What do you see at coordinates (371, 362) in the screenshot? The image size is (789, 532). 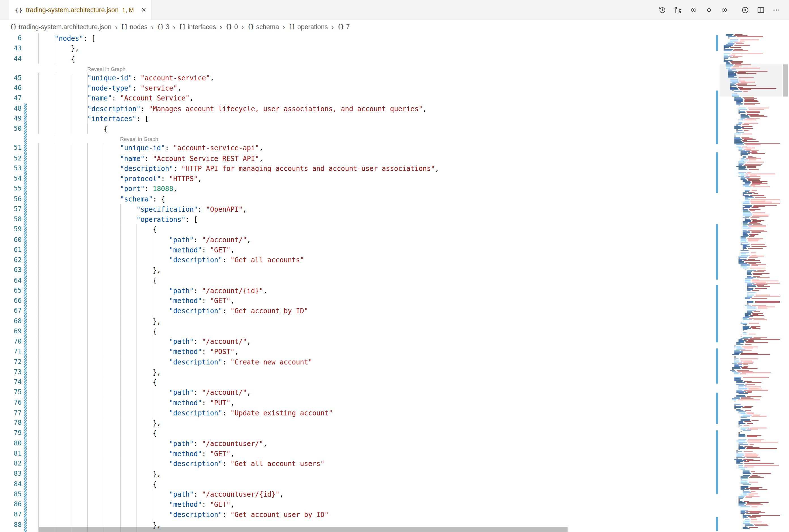 I see `code-line: "description": "Create new account"` at bounding box center [371, 362].